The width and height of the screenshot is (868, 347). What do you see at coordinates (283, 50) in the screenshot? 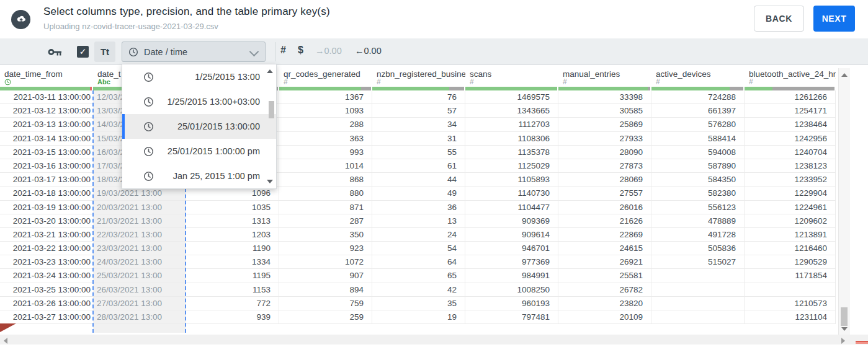
I see `integer-type-button: #` at bounding box center [283, 50].